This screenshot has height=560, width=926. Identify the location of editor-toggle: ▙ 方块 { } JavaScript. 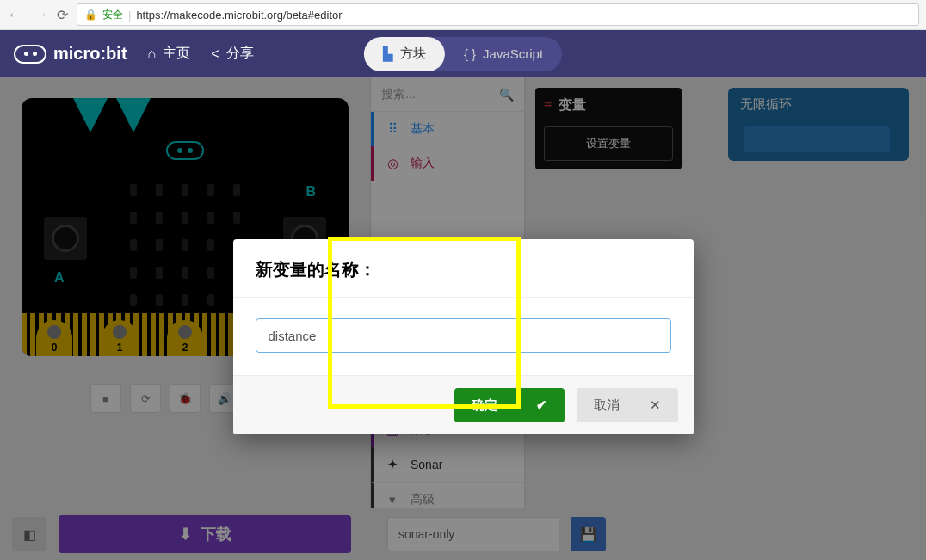
(463, 54).